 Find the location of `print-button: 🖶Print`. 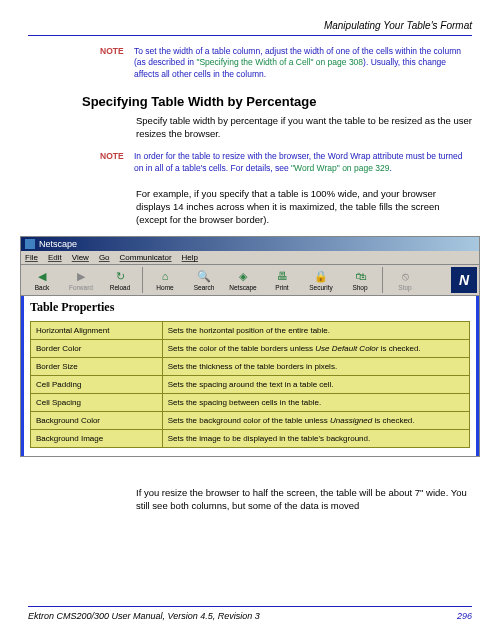

print-button: 🖶Print is located at coordinates (282, 280).